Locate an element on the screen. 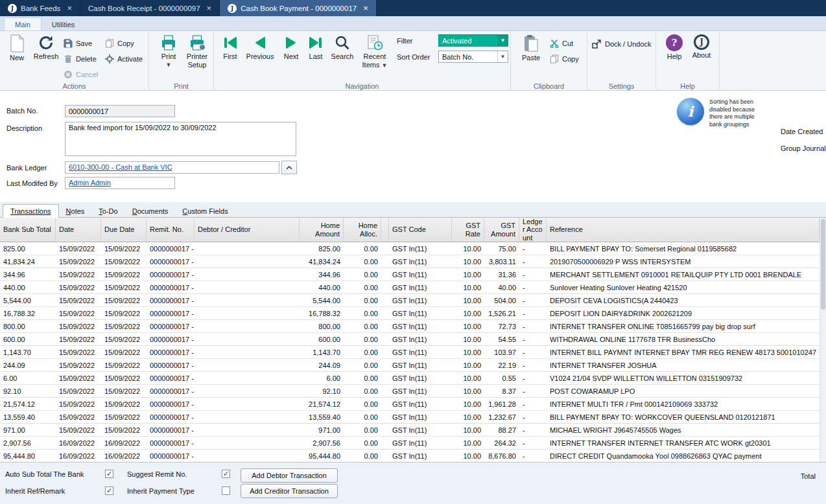  window-tab-bank-feeds: J Bank Feeds × is located at coordinates (40, 8).